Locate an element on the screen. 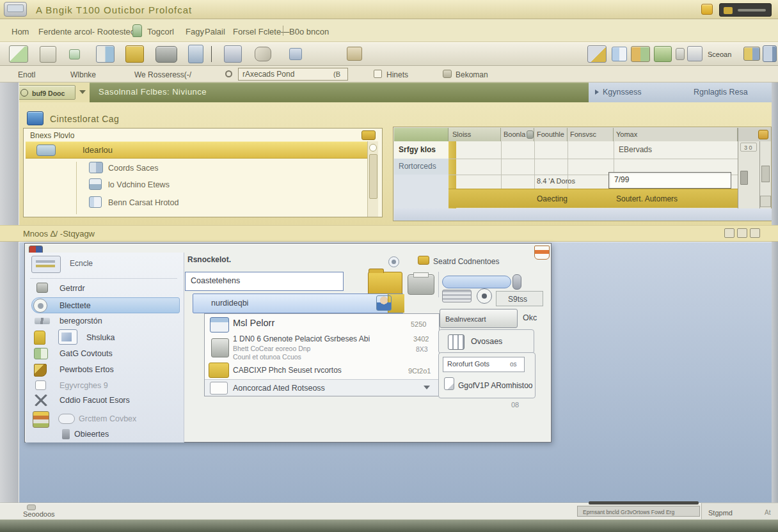 The width and height of the screenshot is (778, 532). tab-s9tss: S9tss is located at coordinates (520, 299).